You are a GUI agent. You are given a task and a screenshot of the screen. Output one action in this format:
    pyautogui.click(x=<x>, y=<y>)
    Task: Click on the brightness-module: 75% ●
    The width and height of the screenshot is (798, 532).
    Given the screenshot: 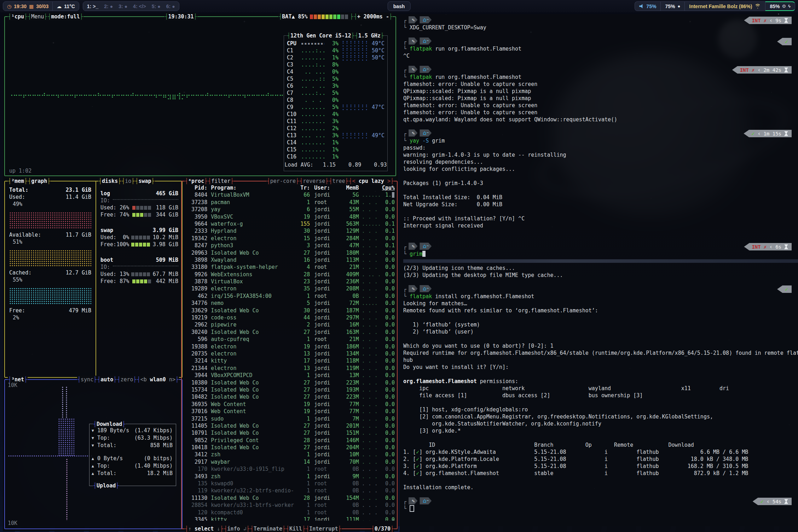 What is the action you would take?
    pyautogui.click(x=672, y=6)
    